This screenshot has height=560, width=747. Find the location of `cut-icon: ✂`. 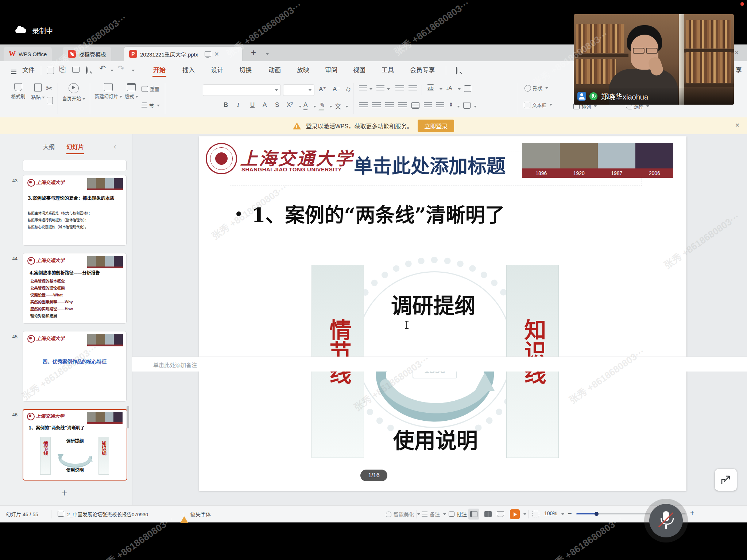

cut-icon: ✂ is located at coordinates (49, 88).